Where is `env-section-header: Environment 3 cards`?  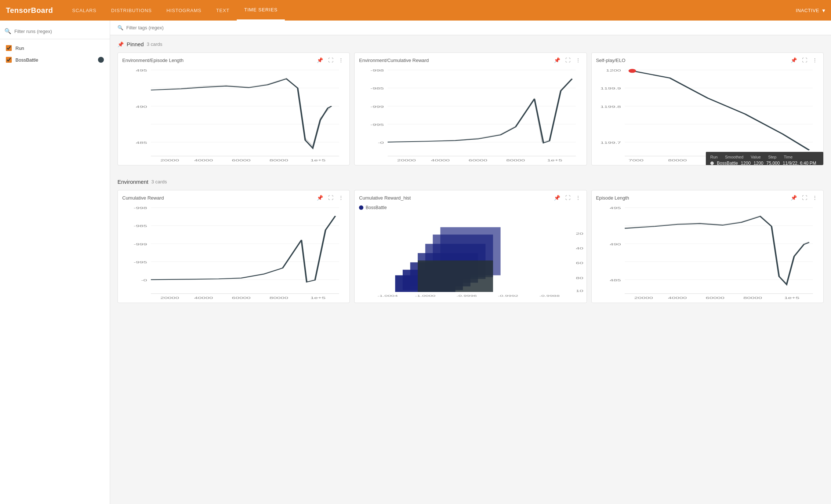
env-section-header: Environment 3 cards is located at coordinates (471, 182).